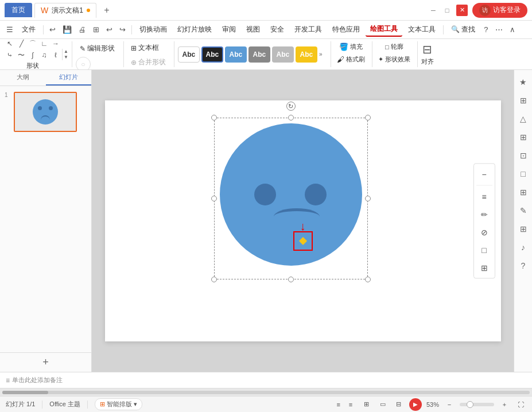  What do you see at coordinates (21, 44) in the screenshot?
I see `shape-line: ╱` at bounding box center [21, 44].